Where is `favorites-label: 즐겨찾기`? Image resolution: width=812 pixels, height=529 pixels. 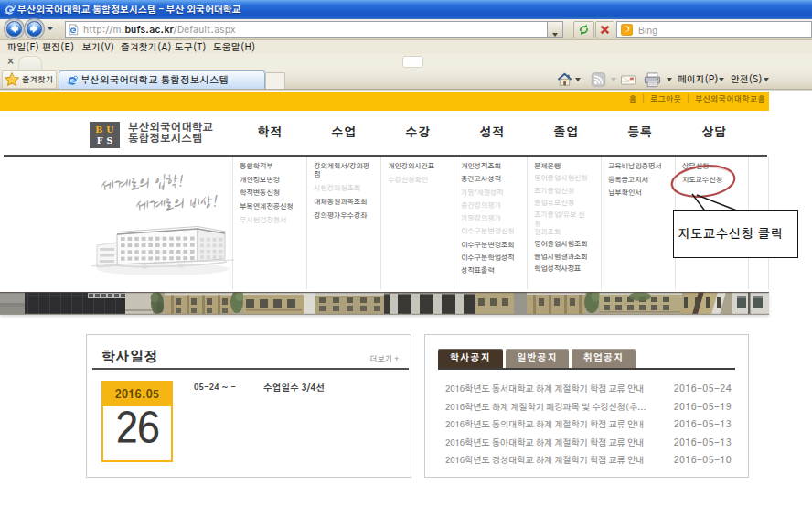
favorites-label: 즐겨찾기 is located at coordinates (37, 81).